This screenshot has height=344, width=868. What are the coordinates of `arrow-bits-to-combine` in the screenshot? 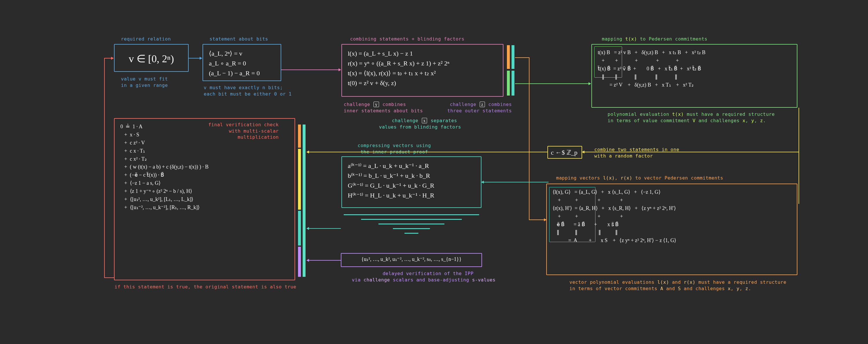 It's located at (311, 70).